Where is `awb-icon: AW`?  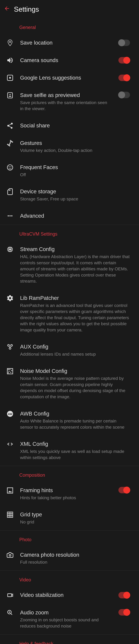
awb-icon: AW is located at coordinates (10, 414).